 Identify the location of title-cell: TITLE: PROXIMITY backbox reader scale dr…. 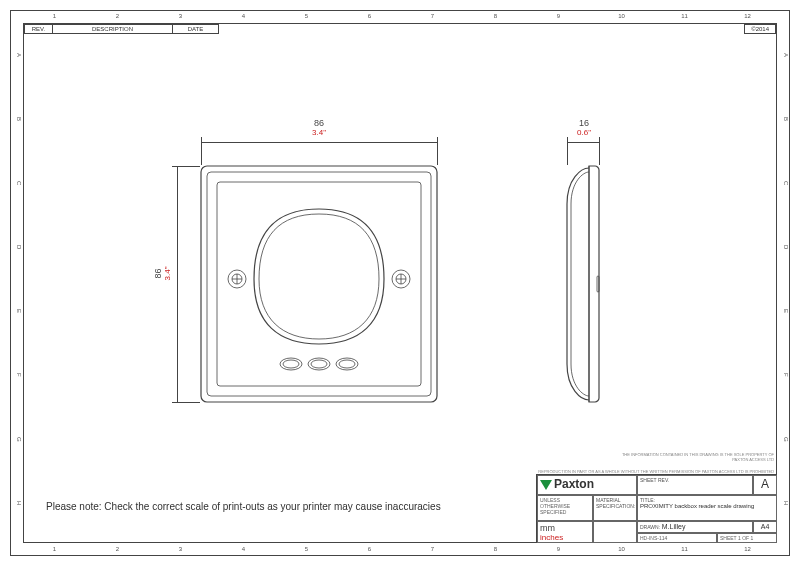
(707, 508).